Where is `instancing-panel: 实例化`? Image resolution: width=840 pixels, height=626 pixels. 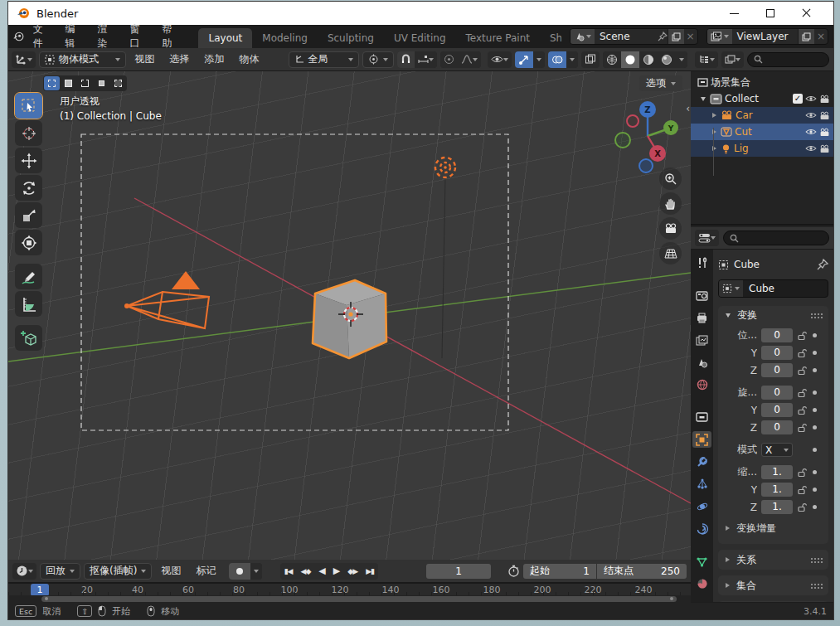
instancing-panel: 实例化 is located at coordinates (773, 602).